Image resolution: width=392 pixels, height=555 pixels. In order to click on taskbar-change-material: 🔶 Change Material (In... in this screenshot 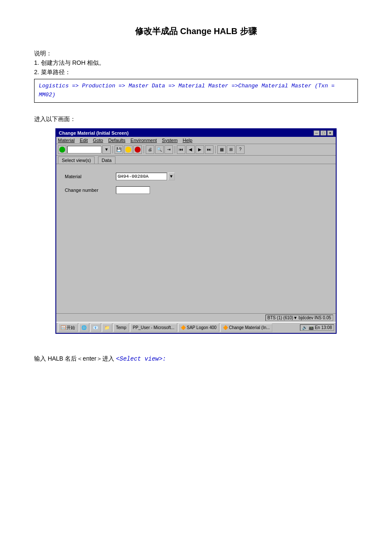, I will do `click(246, 328)`.